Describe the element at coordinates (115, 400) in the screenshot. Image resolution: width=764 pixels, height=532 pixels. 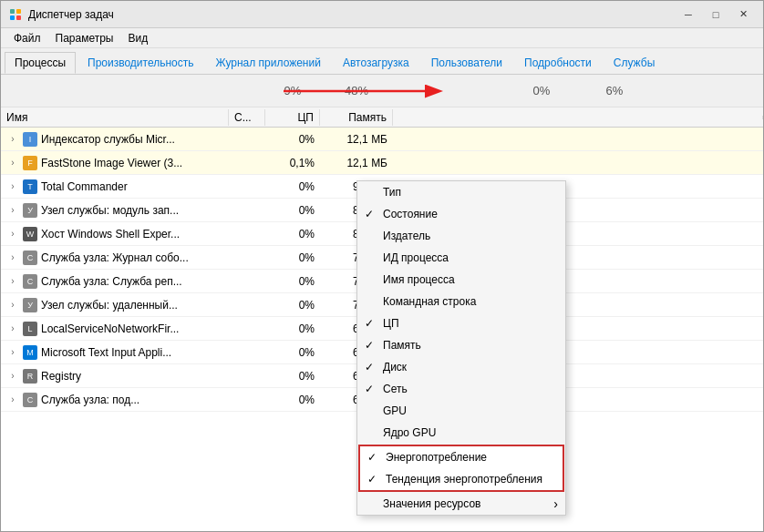
I see `td-name: › С Служба узла: под...` at that location.